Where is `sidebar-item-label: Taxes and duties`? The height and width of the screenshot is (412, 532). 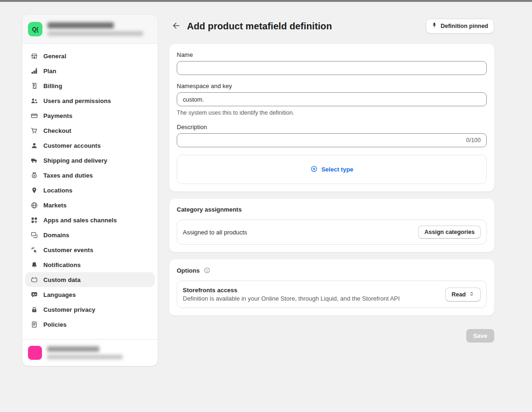 sidebar-item-label: Taxes and duties is located at coordinates (68, 175).